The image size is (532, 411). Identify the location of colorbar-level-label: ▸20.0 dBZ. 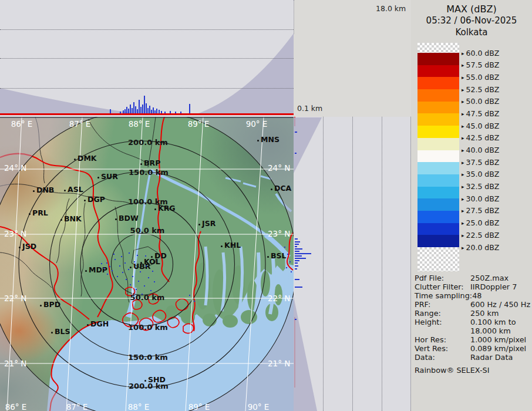
(480, 248).